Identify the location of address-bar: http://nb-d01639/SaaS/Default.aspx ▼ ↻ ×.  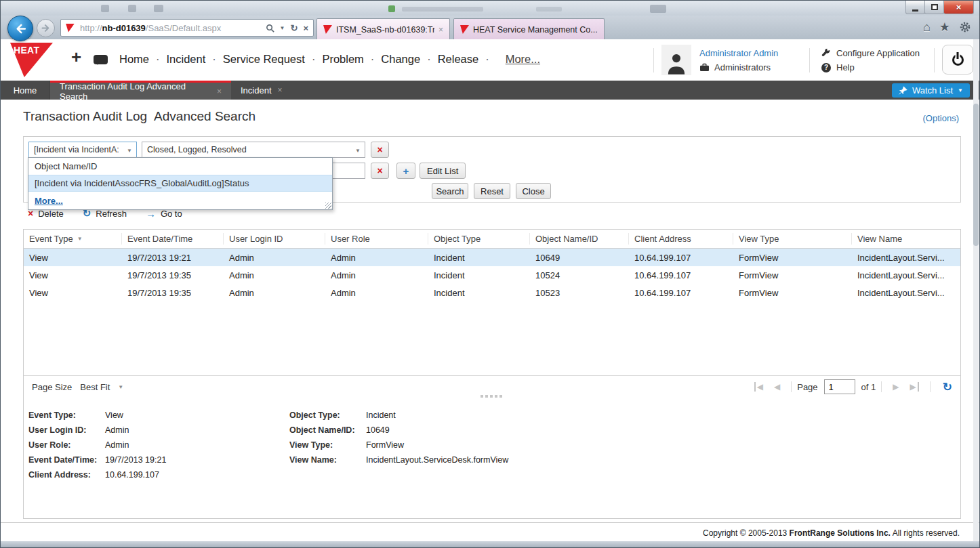
(187, 28).